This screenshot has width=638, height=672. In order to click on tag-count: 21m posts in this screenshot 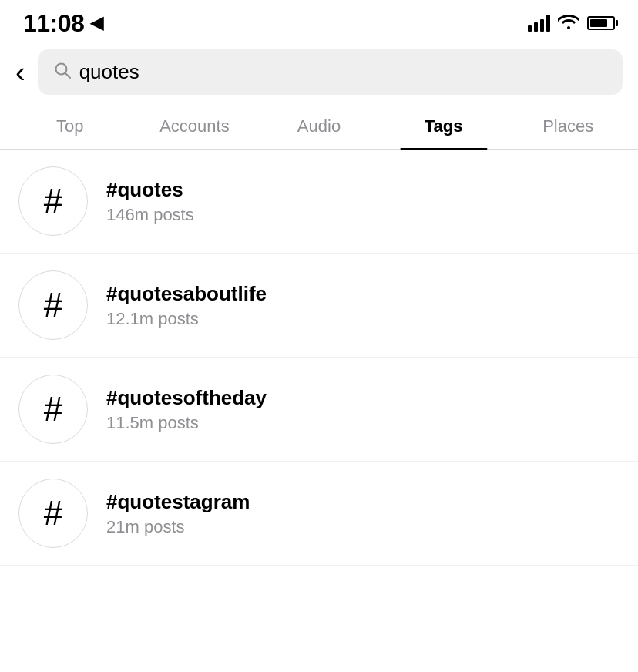, I will do `click(178, 527)`.